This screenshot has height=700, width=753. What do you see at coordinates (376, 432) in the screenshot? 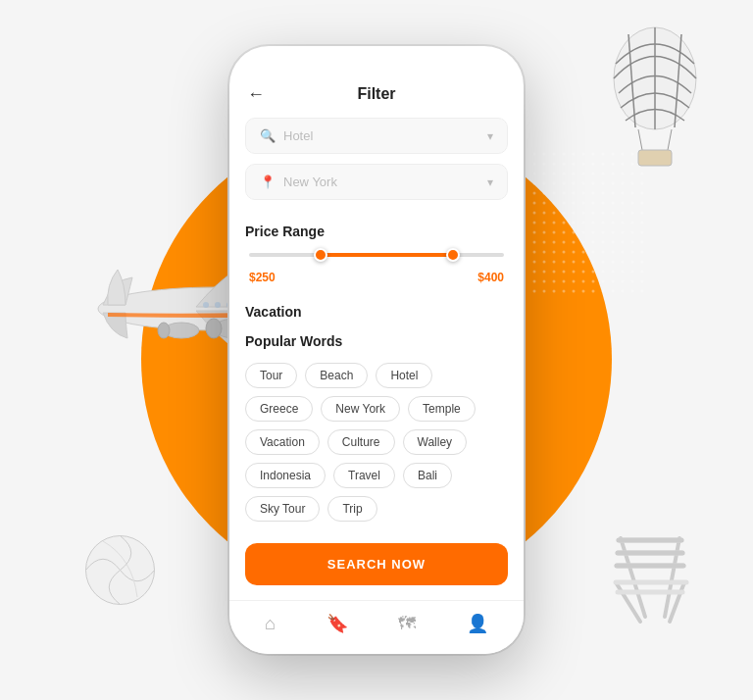
I see `popular-words-section: Popular Words TourBeachHotelGreeceNew Yo…` at bounding box center [376, 432].